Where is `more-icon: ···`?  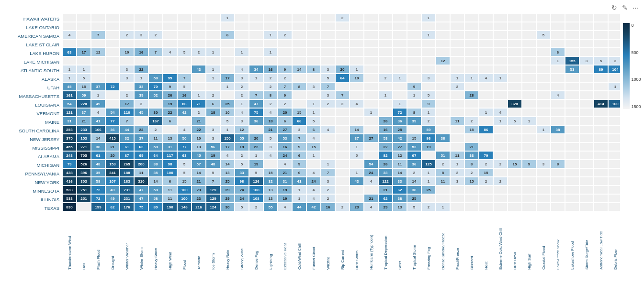
more-icon: ··· is located at coordinates (635, 8).